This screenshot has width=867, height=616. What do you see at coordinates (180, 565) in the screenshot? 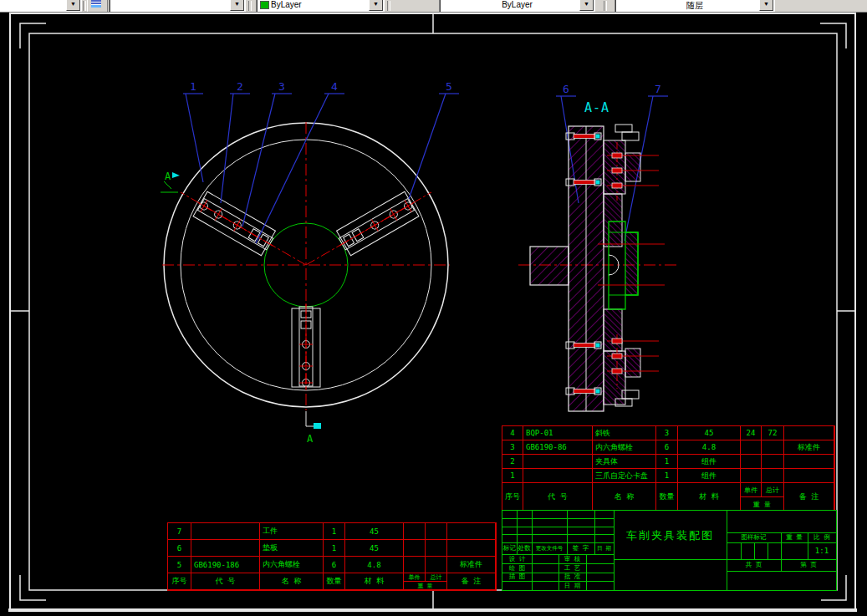
I see `bom-cell: 5` at bounding box center [180, 565].